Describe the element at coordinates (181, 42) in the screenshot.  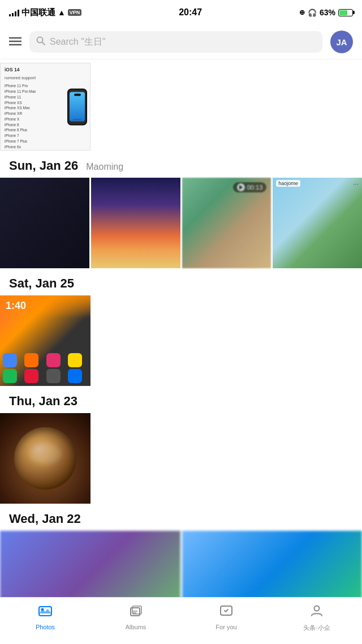
I see `search-header: Search "生日" JA` at that location.